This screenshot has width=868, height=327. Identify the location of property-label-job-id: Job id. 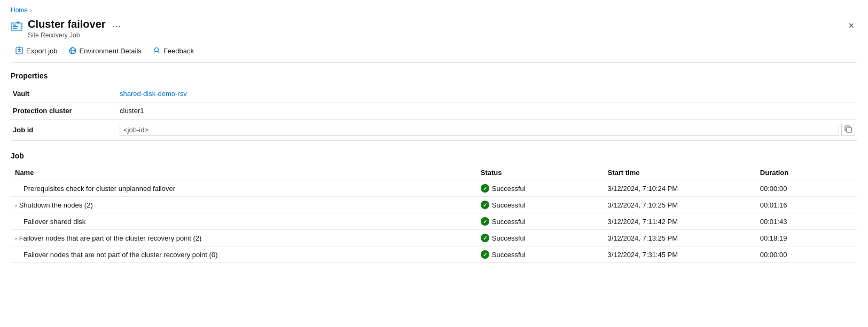
(64, 130).